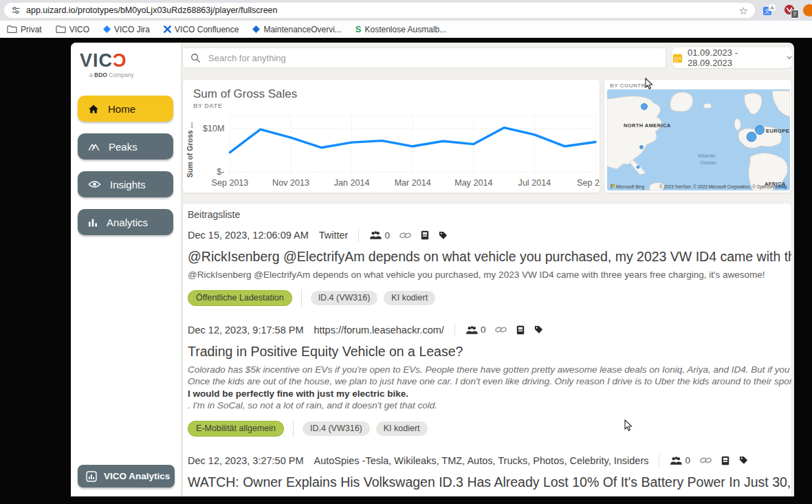 The height and width of the screenshot is (504, 812). What do you see at coordinates (699, 140) in the screenshot?
I see `world-map: NORTH AMERICAEUROPEAFRICAAtlanticOcean M…` at bounding box center [699, 140].